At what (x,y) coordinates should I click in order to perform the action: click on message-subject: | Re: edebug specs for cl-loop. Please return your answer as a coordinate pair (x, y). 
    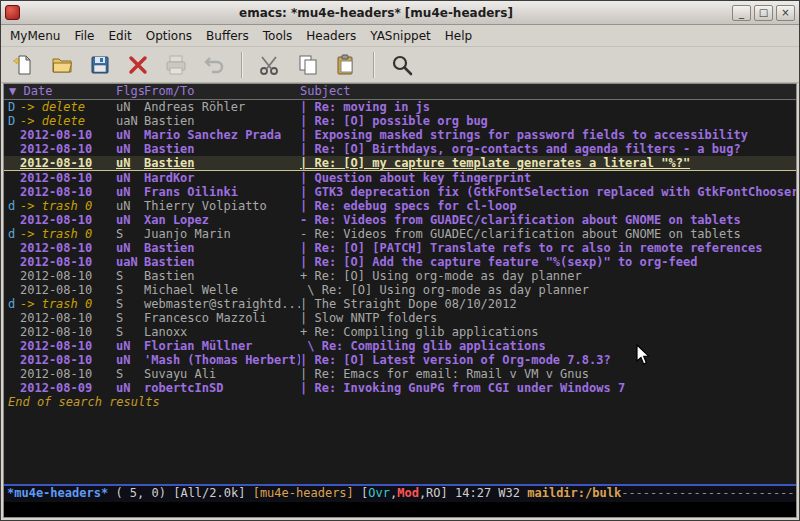
    Looking at the image, I should click on (548, 206).